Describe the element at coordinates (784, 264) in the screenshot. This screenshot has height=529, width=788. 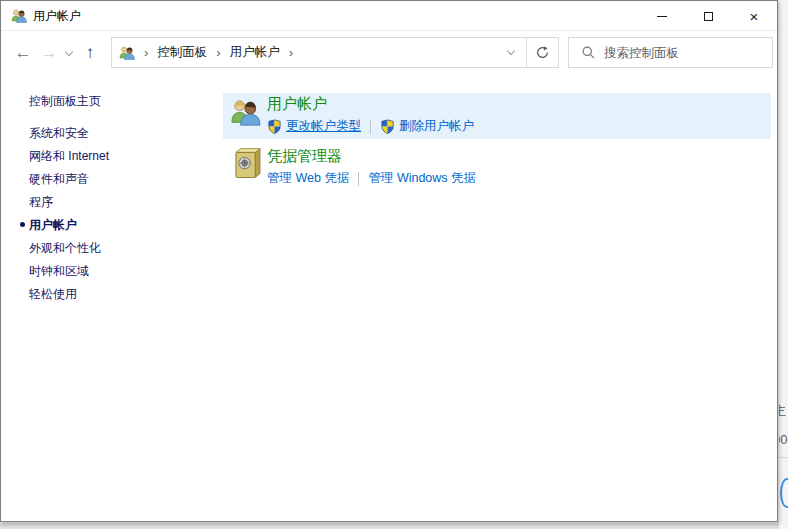
I see `background-window-sliver: 主 00` at that location.